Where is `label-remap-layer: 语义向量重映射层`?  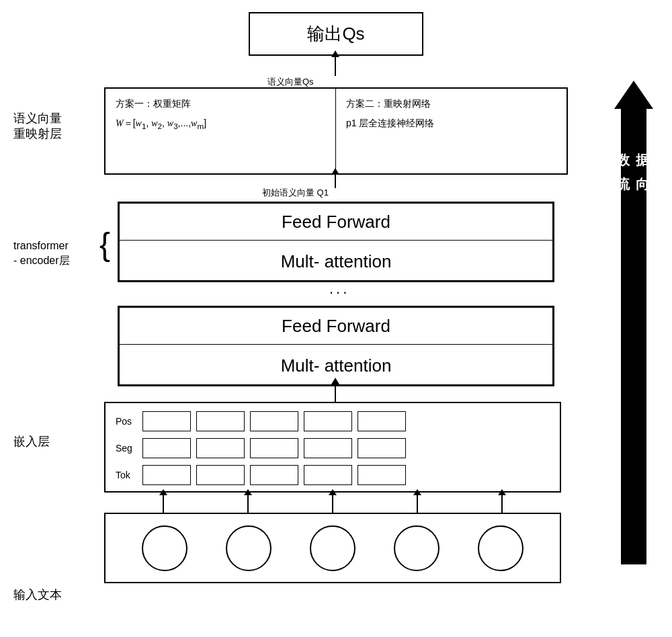 label-remap-layer: 语义向量重映射层 is located at coordinates (38, 126).